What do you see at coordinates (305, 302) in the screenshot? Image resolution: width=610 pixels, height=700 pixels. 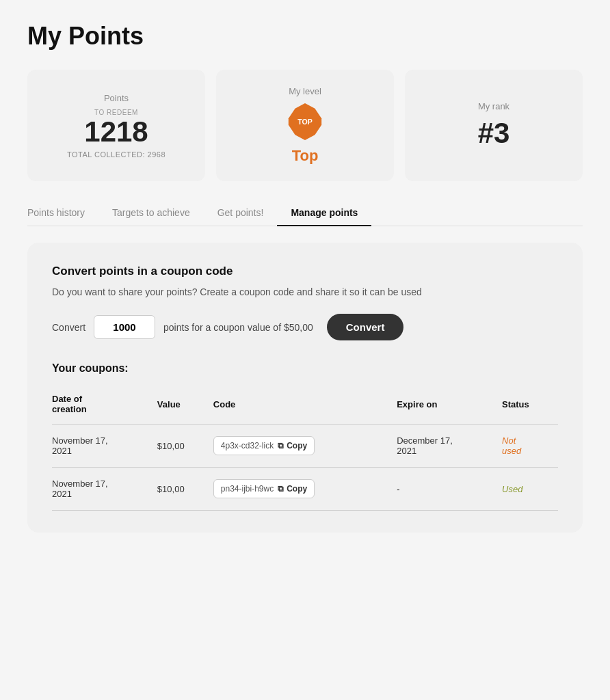 I see `convert-section: Convert points in a coupon code Do you w…` at bounding box center [305, 302].